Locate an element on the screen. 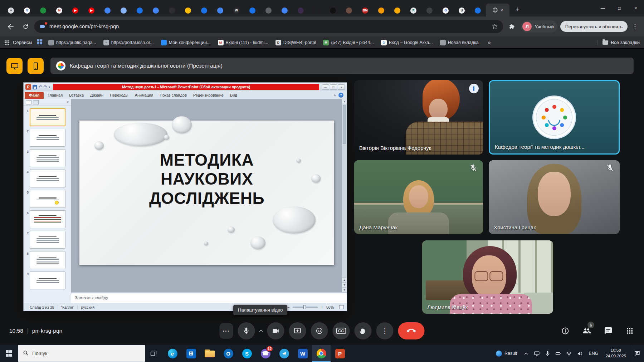 The width and height of the screenshot is (644, 362). ribbon-tab: Показ слайдов is located at coordinates (173, 95).